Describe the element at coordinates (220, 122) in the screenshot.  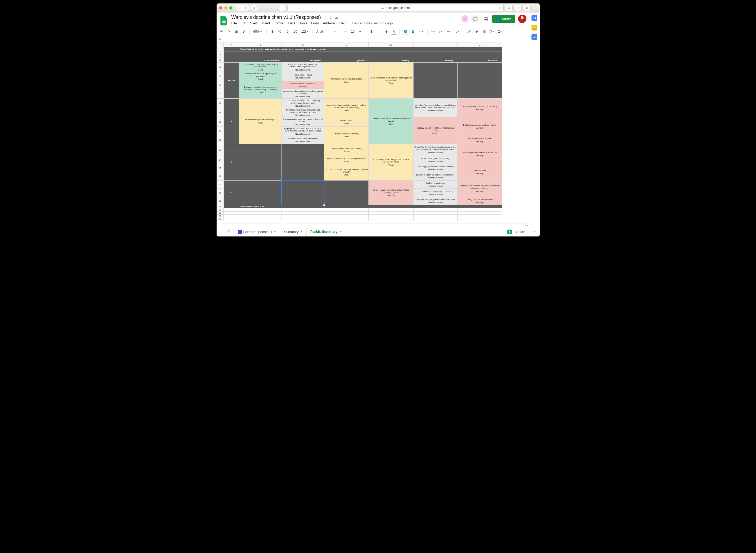
I see `row-header: 10` at that location.